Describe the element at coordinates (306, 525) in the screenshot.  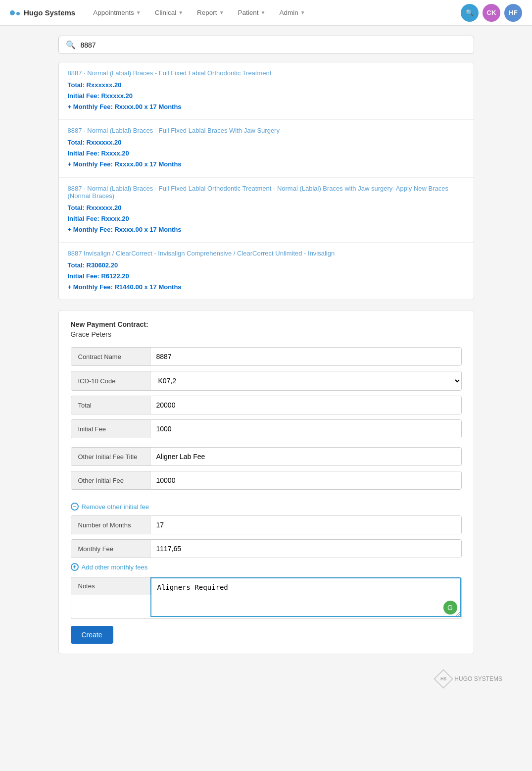
I see `months-input` at that location.